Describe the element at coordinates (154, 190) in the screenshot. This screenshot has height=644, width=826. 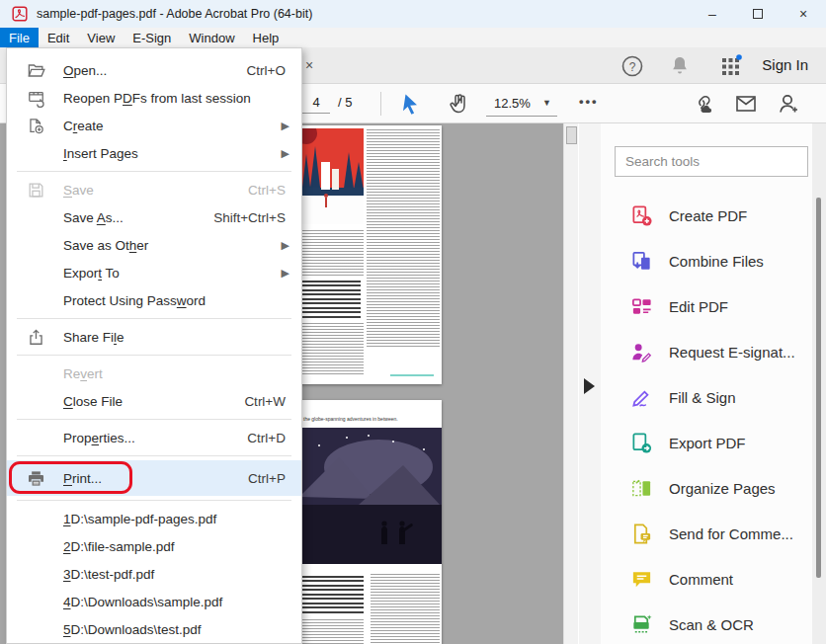
I see `menu-item-save: Save Ctrl+S` at that location.